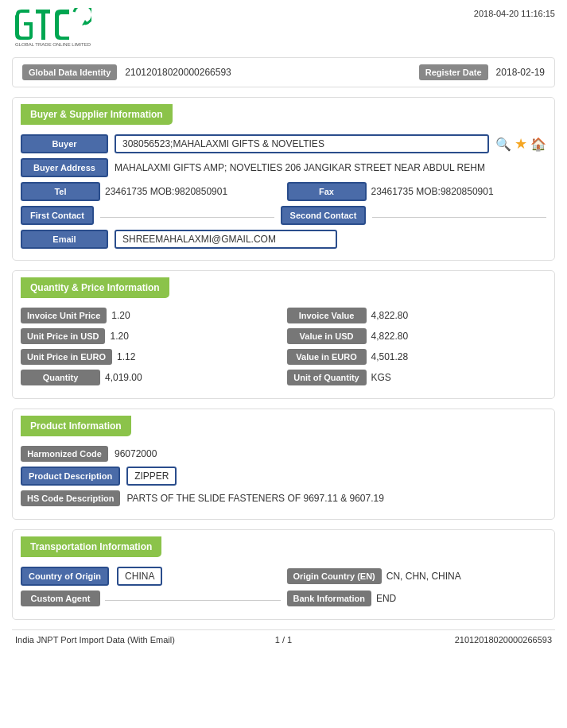 This screenshot has width=567, height=728. Describe the element at coordinates (52, 28) in the screenshot. I see `gtc-logo: GLOBAL TRADE ONLINE LIMITED` at that location.